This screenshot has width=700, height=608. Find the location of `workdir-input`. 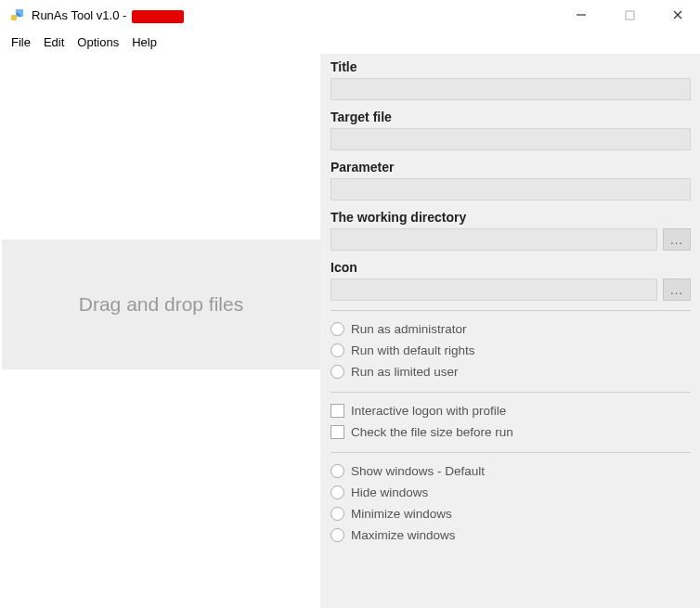

workdir-input is located at coordinates (494, 239).